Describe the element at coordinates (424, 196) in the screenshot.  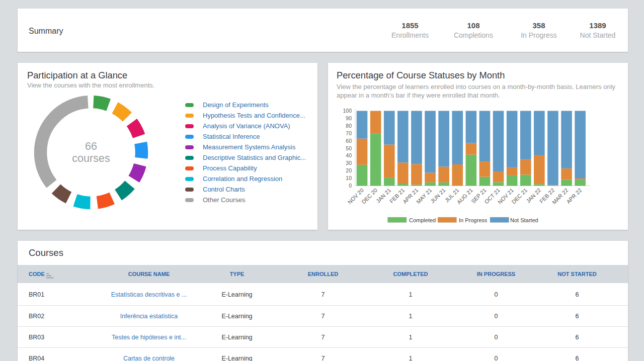
I see `svg-text: MAY 21` at that location.